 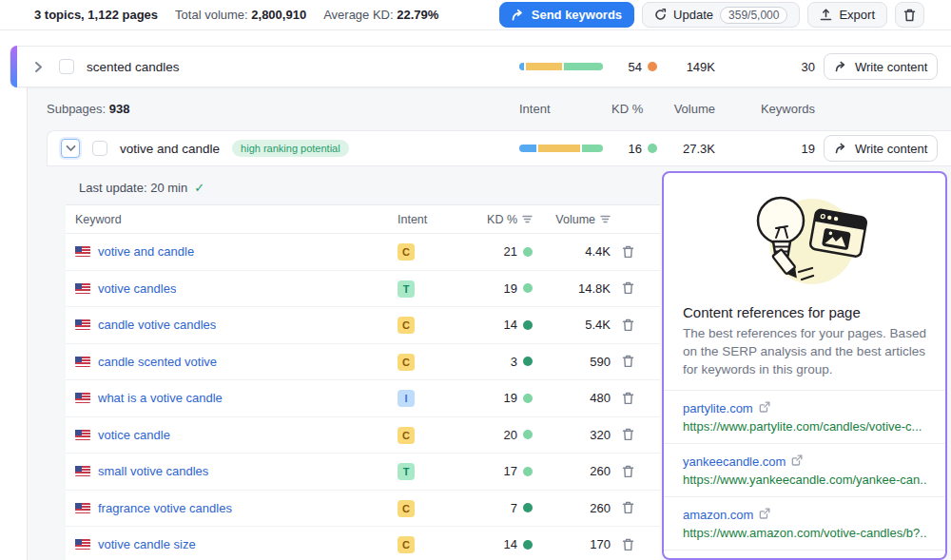 What do you see at coordinates (146, 544) in the screenshot?
I see `keyword-link: votive candle size` at bounding box center [146, 544].